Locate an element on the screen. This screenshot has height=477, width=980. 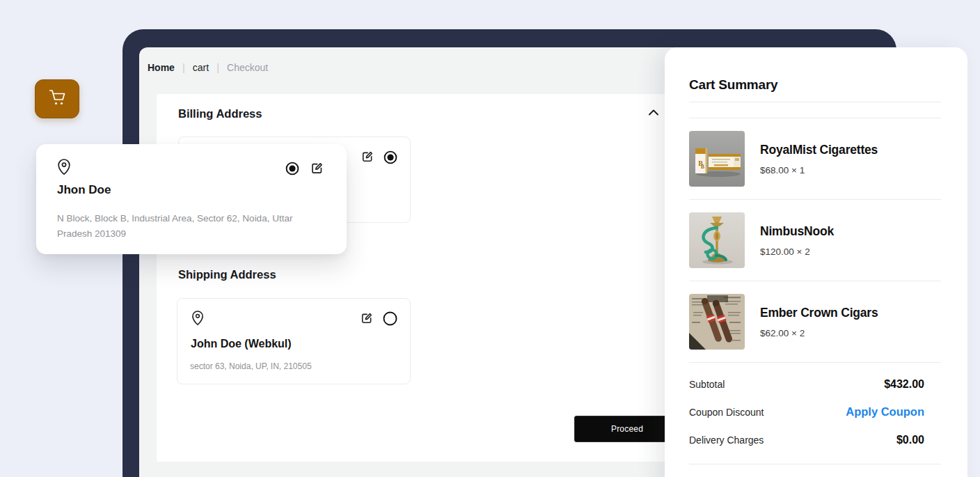
item-price-qty: $68.00 × 1 is located at coordinates (819, 170).